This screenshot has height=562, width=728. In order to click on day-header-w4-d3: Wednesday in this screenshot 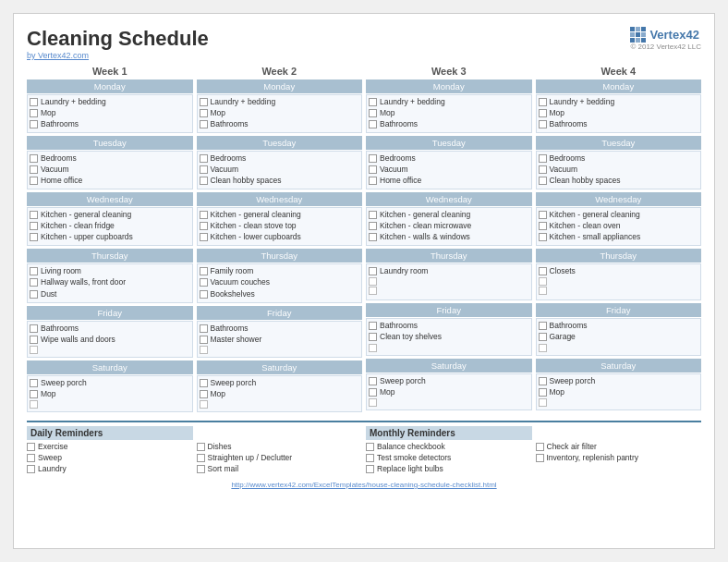, I will do `click(619, 200)`.